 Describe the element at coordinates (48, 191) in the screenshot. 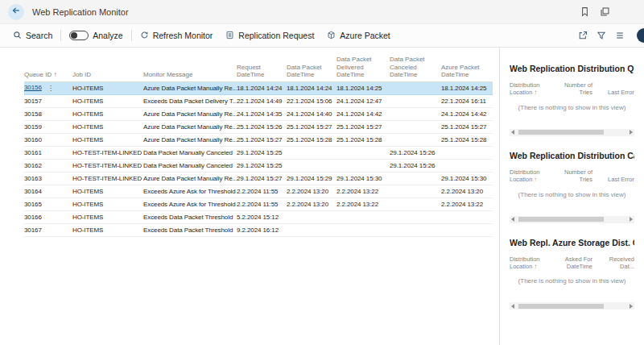

I see `cell-queue-id: 30164` at that location.